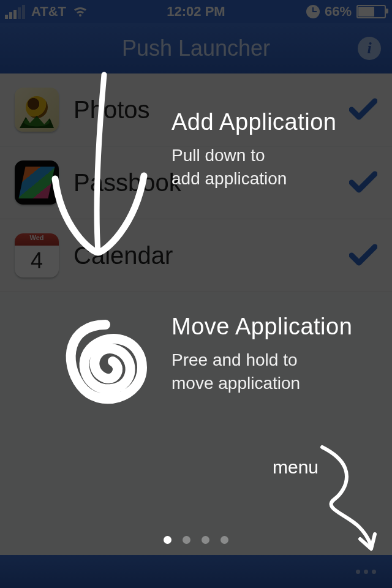 Image resolution: width=392 pixels, height=588 pixels. I want to click on menu-arrow-icon, so click(347, 496).